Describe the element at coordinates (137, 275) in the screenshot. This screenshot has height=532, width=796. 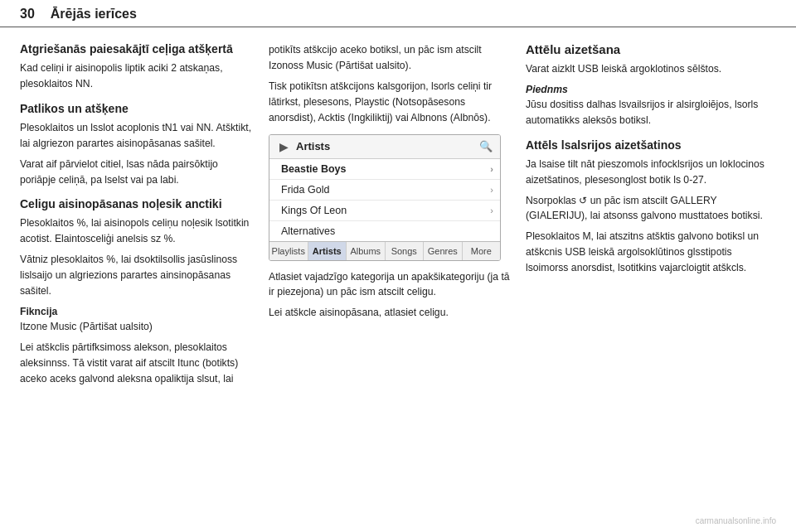
I see `left-section4-p1: Vātniz plesoklaitos %, lai dsoktilsollis…` at that location.